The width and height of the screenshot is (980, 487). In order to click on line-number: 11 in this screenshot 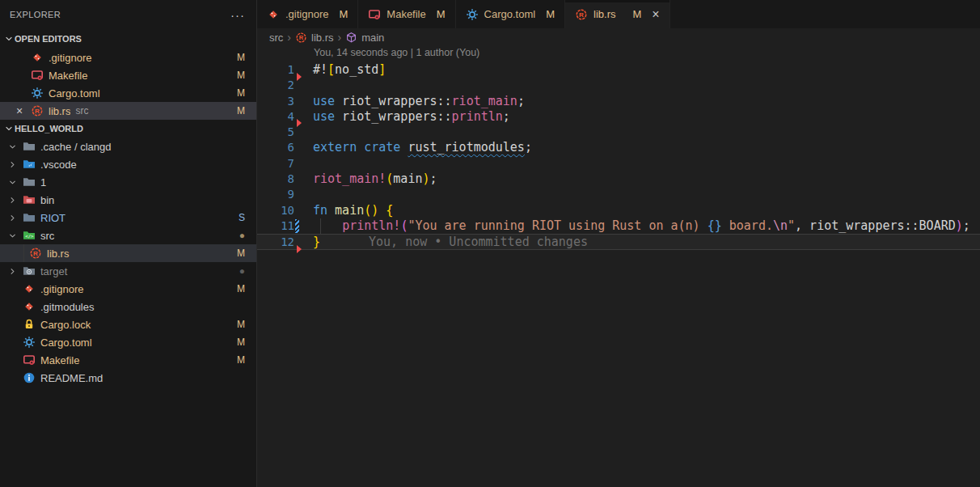, I will do `click(276, 227)`.